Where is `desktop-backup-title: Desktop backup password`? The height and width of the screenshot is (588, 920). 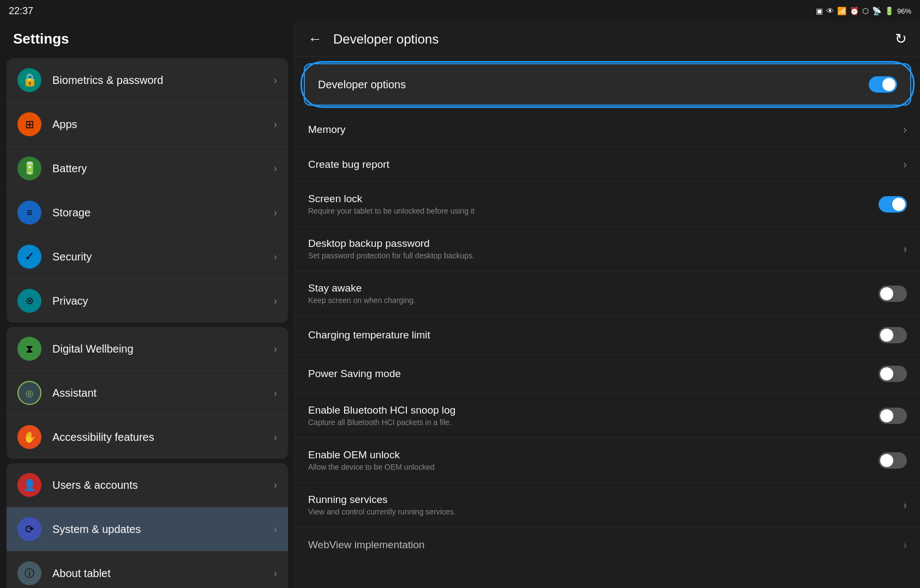 desktop-backup-title: Desktop backup password is located at coordinates (605, 244).